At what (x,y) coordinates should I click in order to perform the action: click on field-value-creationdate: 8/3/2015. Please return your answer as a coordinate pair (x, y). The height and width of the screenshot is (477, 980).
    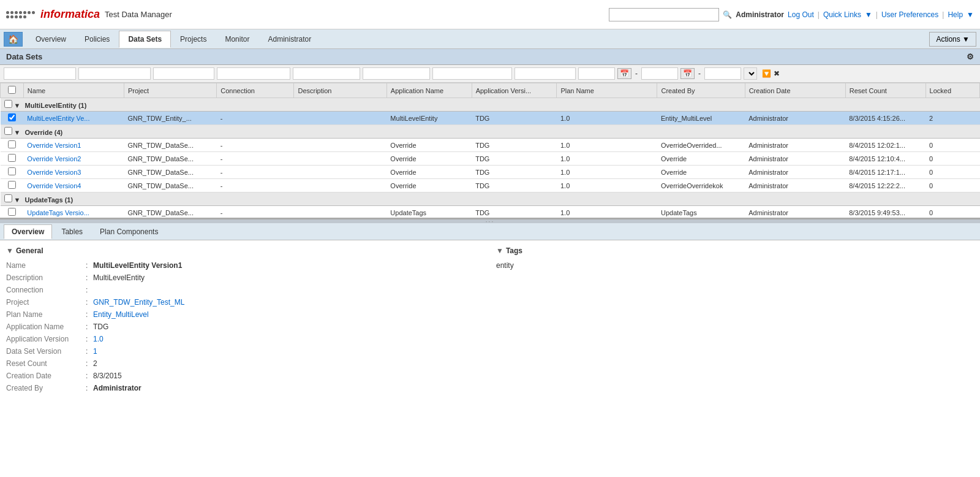
    Looking at the image, I should click on (108, 376).